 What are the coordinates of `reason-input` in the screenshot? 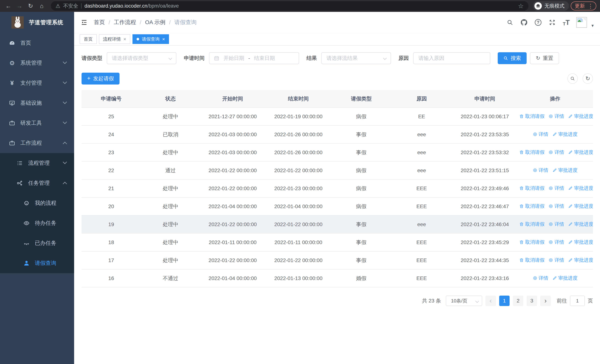 It's located at (452, 58).